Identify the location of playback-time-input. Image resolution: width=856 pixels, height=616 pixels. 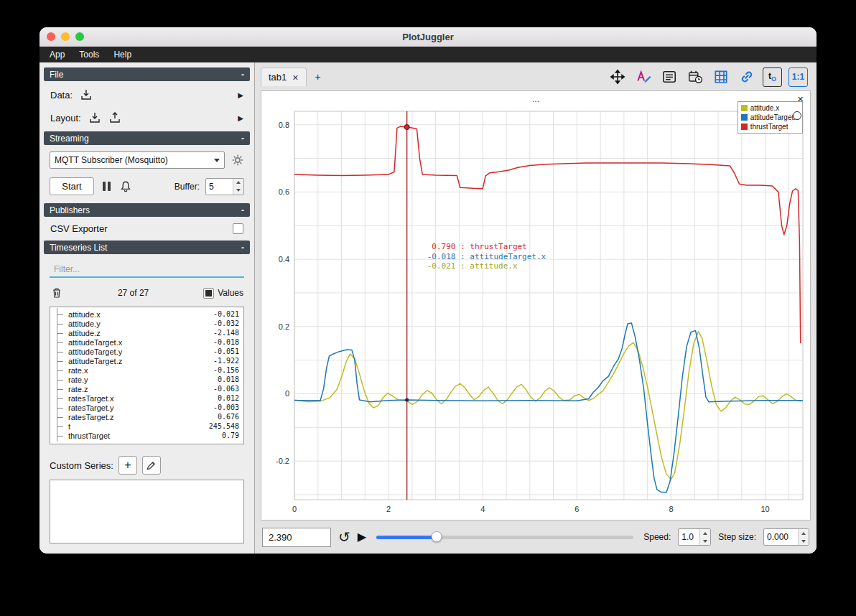
(297, 537).